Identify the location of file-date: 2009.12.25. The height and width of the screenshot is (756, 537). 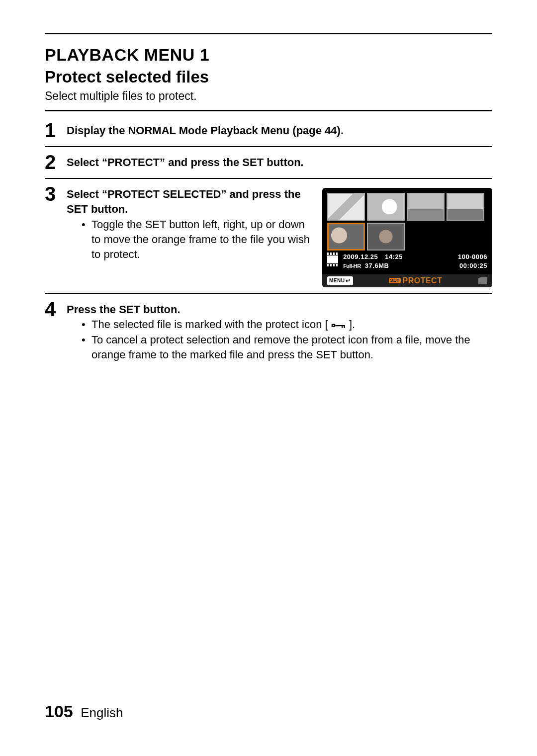
(360, 256).